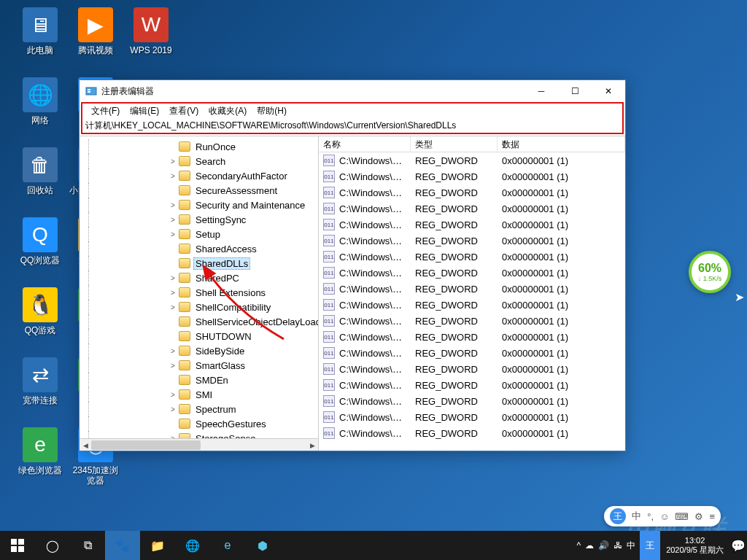  Describe the element at coordinates (562, 144) in the screenshot. I see `column-data: 数据` at that location.